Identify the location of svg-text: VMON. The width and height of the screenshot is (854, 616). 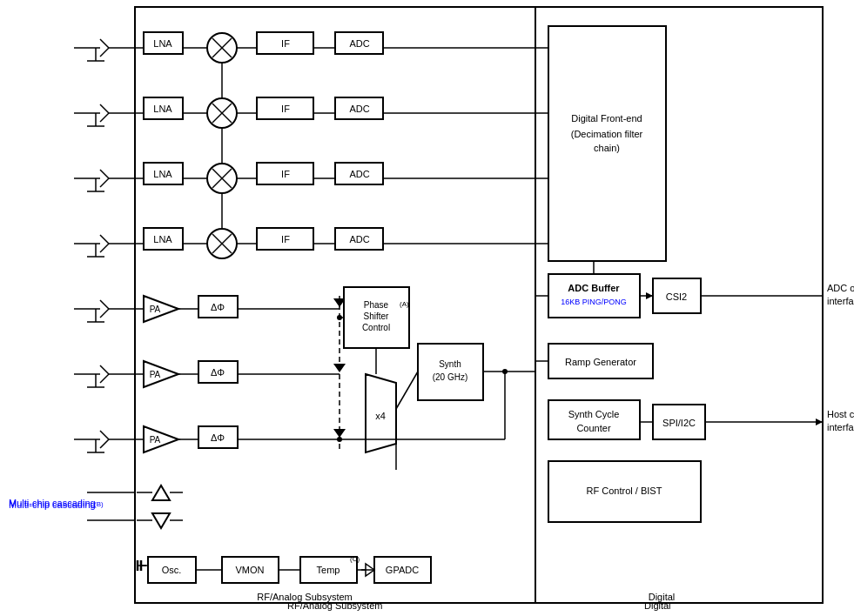
(251, 570).